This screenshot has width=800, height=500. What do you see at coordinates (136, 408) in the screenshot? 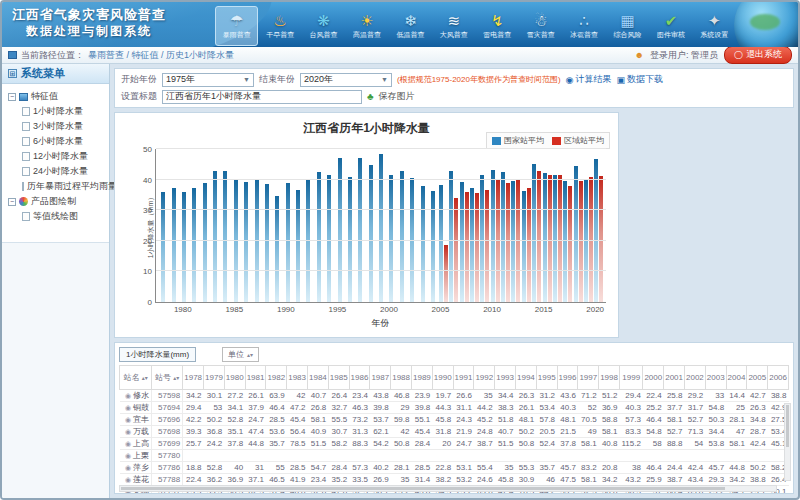
I see `station-name-cell: ◉铜鼓` at bounding box center [136, 408].